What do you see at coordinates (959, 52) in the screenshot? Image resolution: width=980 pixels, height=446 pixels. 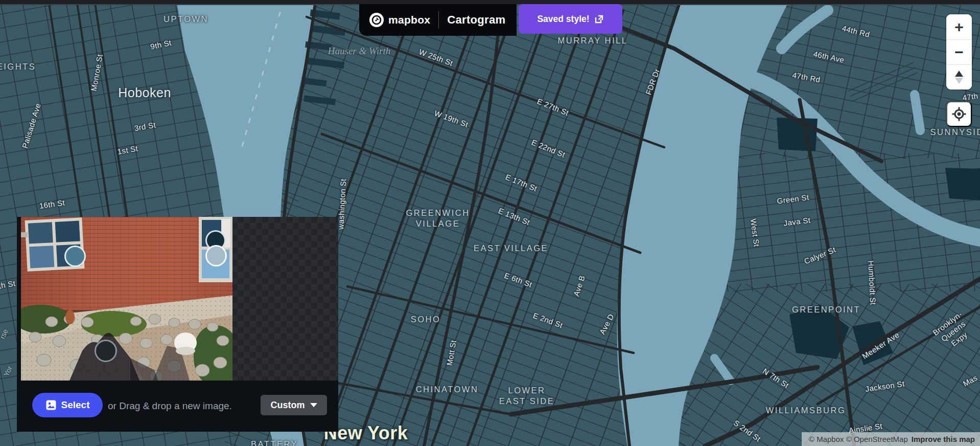 I see `zoom-out-button: −` at bounding box center [959, 52].